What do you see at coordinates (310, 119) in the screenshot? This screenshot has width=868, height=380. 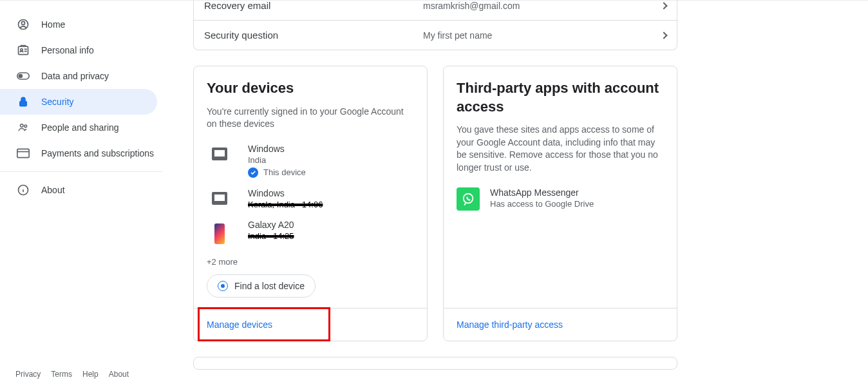 I see `devices-desc: You're currently signed in to your Googl…` at bounding box center [310, 119].